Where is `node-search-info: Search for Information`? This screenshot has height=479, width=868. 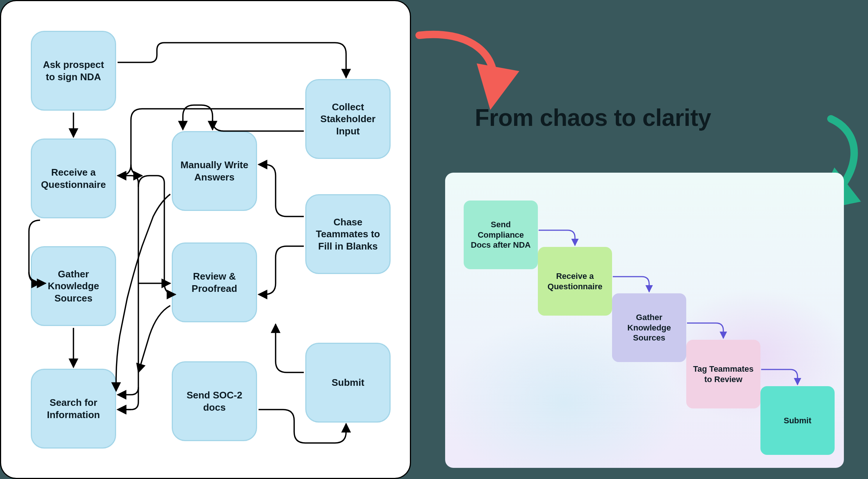 node-search-info: Search for Information is located at coordinates (73, 408).